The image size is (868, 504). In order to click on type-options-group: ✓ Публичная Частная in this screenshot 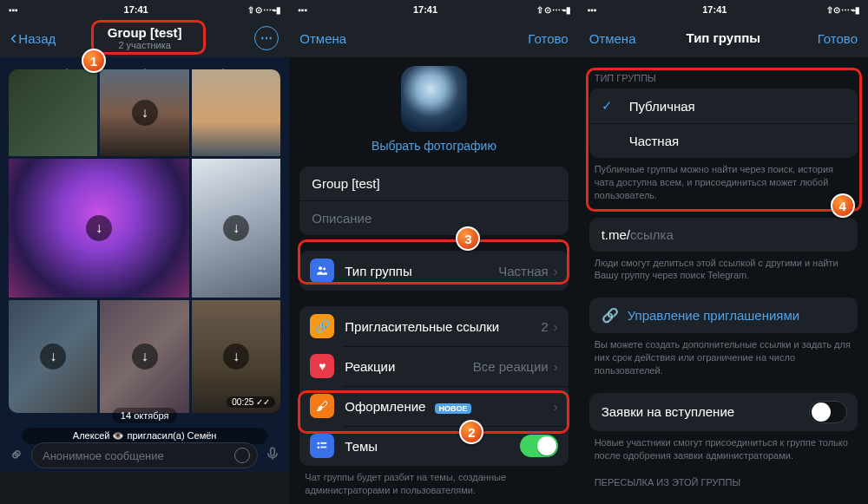, I will do `click(724, 123)`.